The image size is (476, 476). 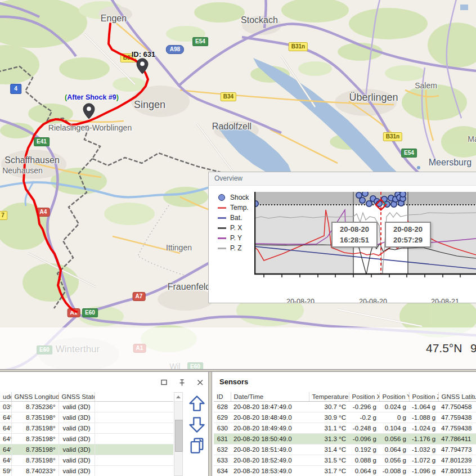 What do you see at coordinates (345, 471) in the screenshot?
I see `table-row: 63420-08-20 18:53:49.031.7 °C0.064 g-0.0…` at bounding box center [345, 471].